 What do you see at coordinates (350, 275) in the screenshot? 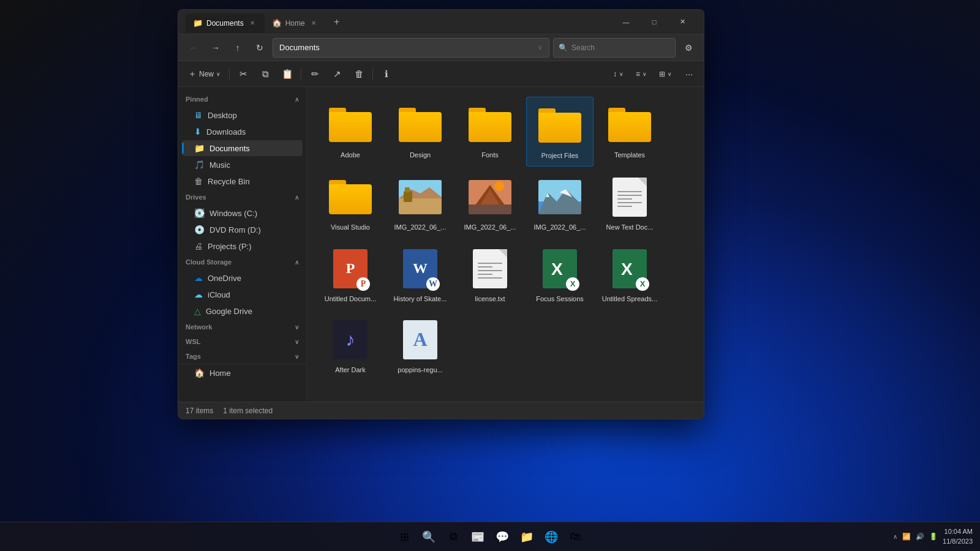
I see `file-pptx: P P Untitled Docum...` at bounding box center [350, 275].